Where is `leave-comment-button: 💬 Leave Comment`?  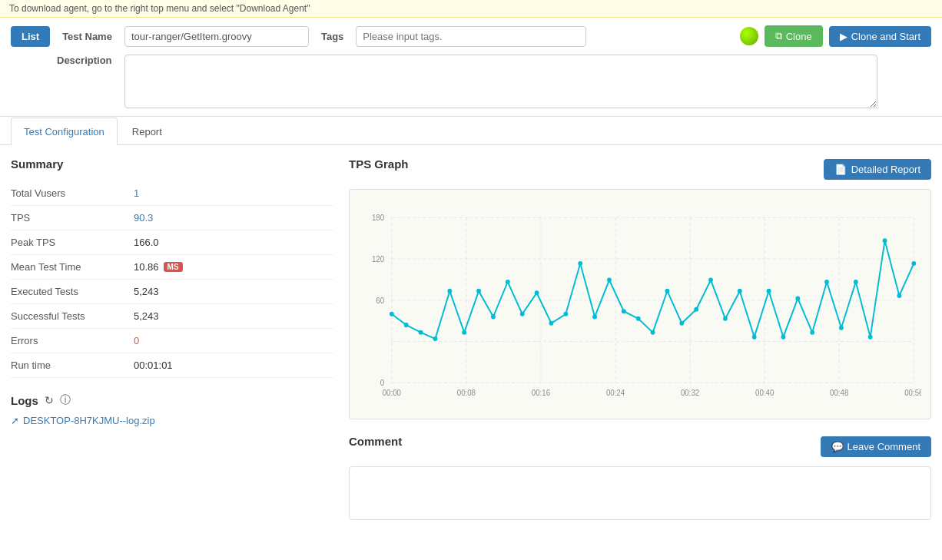 leave-comment-button: 💬 Leave Comment is located at coordinates (876, 447).